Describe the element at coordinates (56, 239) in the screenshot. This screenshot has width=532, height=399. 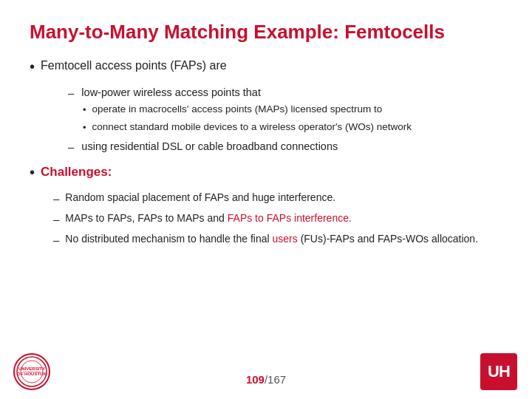
I see `challenge-dash-3: –` at that location.